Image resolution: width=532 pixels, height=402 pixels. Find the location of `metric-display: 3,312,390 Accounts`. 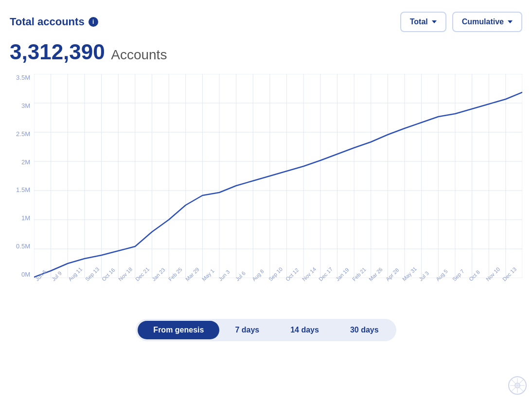

metric-display: 3,312,390 Accounts is located at coordinates (266, 52).